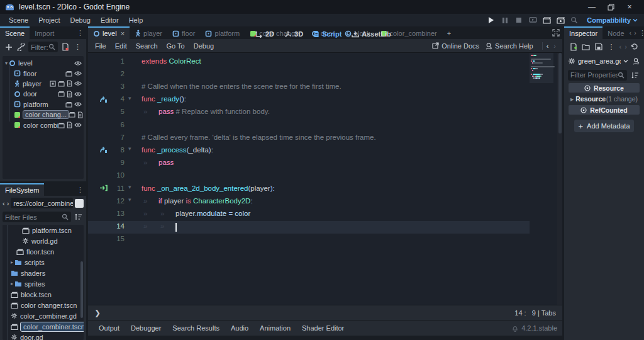 The height and width of the screenshot is (340, 644). I want to click on stop-button, so click(519, 20).